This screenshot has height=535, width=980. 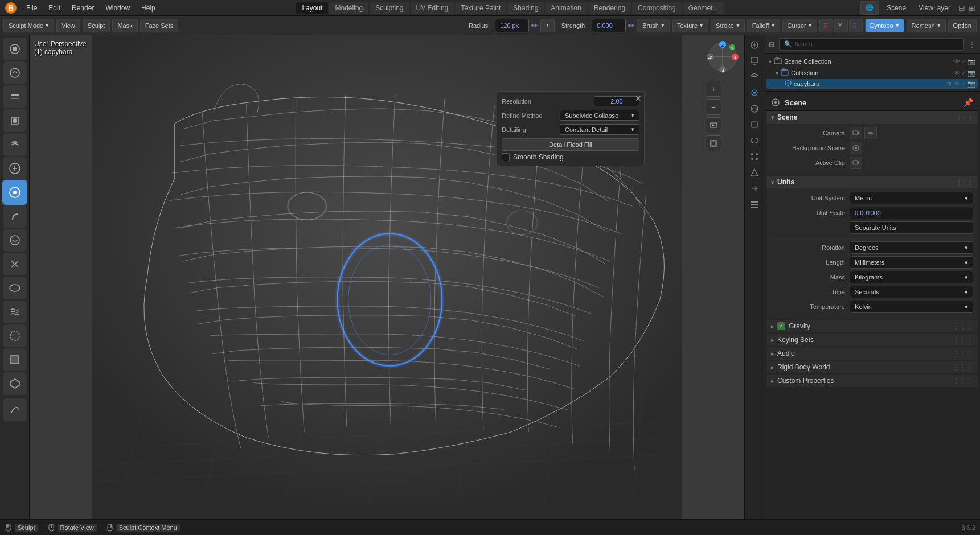 What do you see at coordinates (15, 168) in the screenshot?
I see `tool-inflate` at bounding box center [15, 168].